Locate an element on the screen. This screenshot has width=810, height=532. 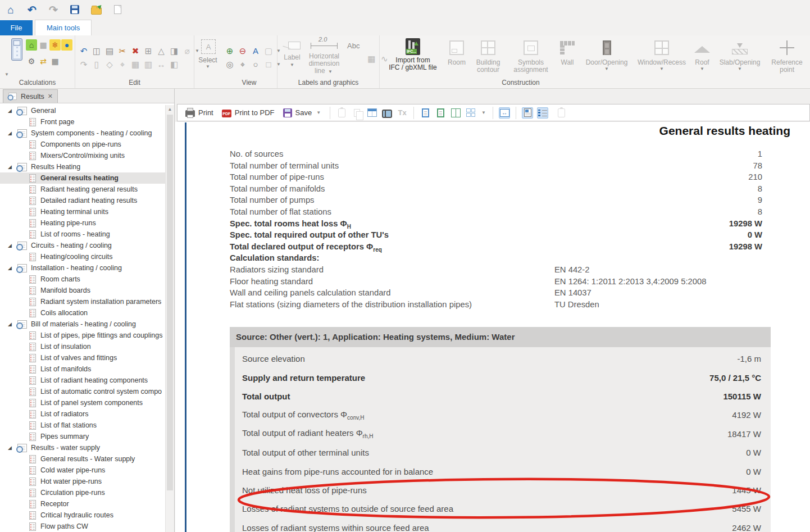
tree-item: Flow paths CW is located at coordinates (83, 526).